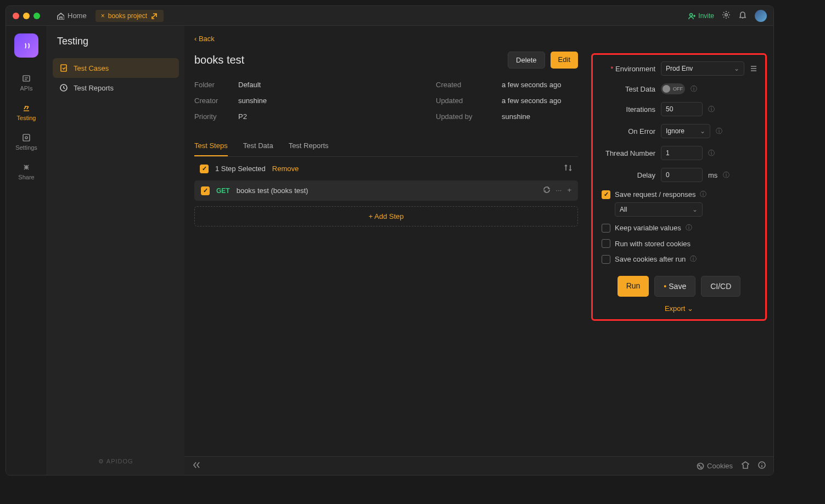  Describe the element at coordinates (650, 259) in the screenshot. I see `save-cookies-label: Save cookies after run` at that location.